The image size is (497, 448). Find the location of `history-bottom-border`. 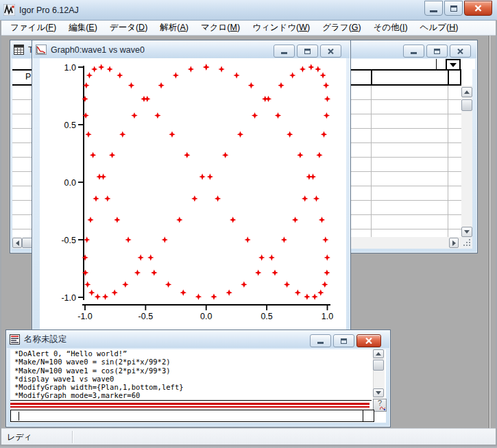

history-bottom-border is located at coordinates (191, 400).